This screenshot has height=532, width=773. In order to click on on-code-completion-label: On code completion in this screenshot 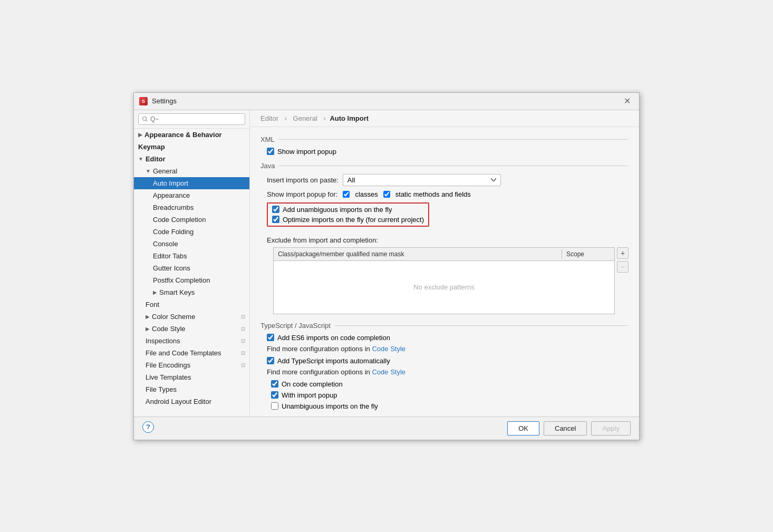, I will do `click(312, 384)`.